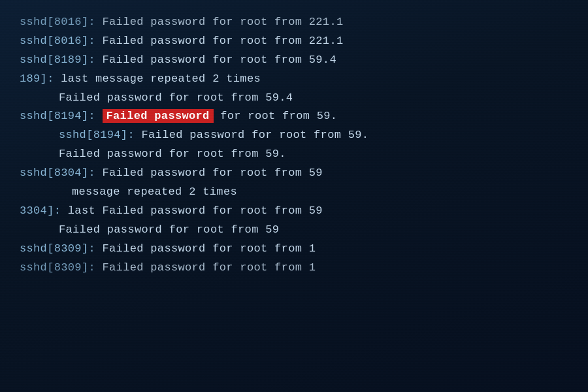 Image resolution: width=588 pixels, height=392 pixels. Describe the element at coordinates (294, 212) in the screenshot. I see `log-line: 3304]: last Failed password for root fro…` at that location.